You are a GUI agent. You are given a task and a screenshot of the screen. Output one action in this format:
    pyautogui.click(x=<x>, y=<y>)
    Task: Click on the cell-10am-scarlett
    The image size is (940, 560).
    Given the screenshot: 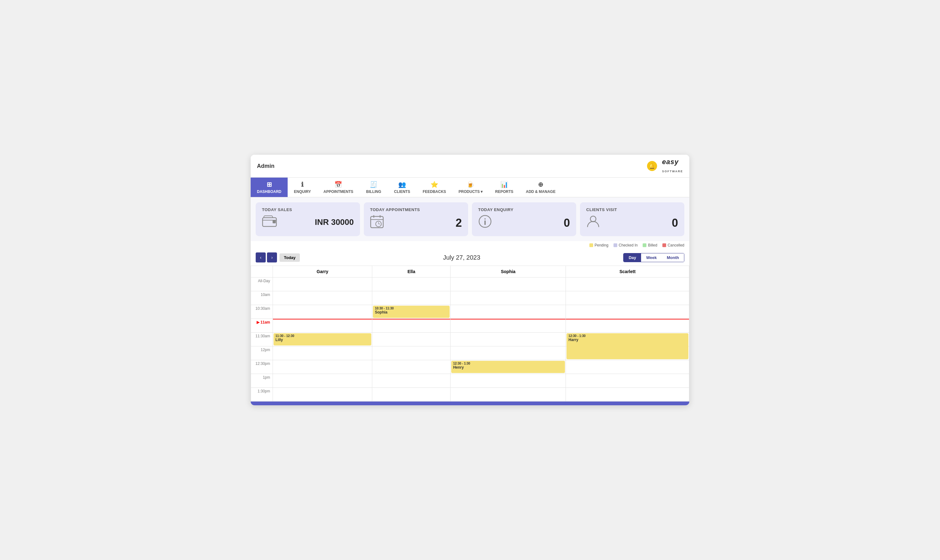 What is the action you would take?
    pyautogui.click(x=627, y=298)
    